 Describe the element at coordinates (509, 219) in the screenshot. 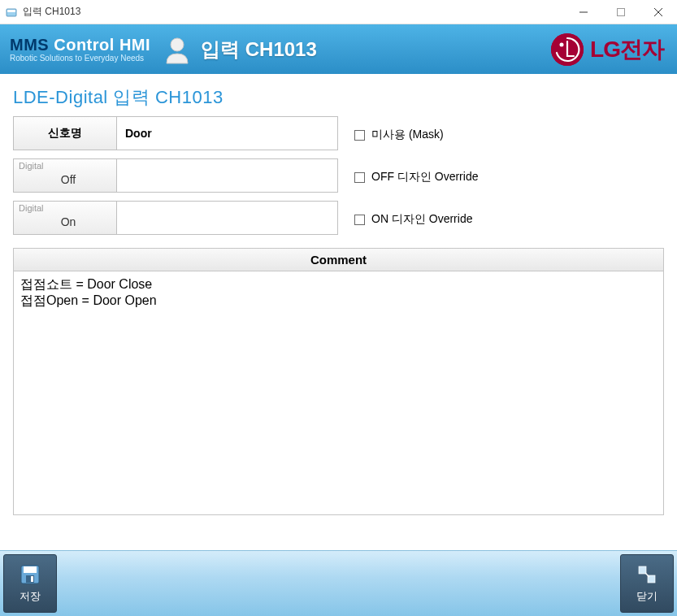

I see `check-on-override-row: ON 디자인 Override` at that location.